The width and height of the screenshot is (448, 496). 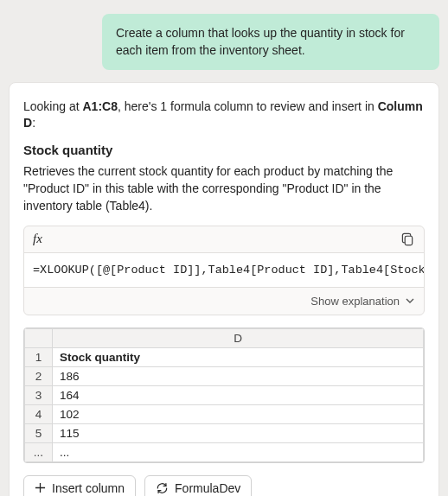 I want to click on row-number: 4, so click(x=39, y=414).